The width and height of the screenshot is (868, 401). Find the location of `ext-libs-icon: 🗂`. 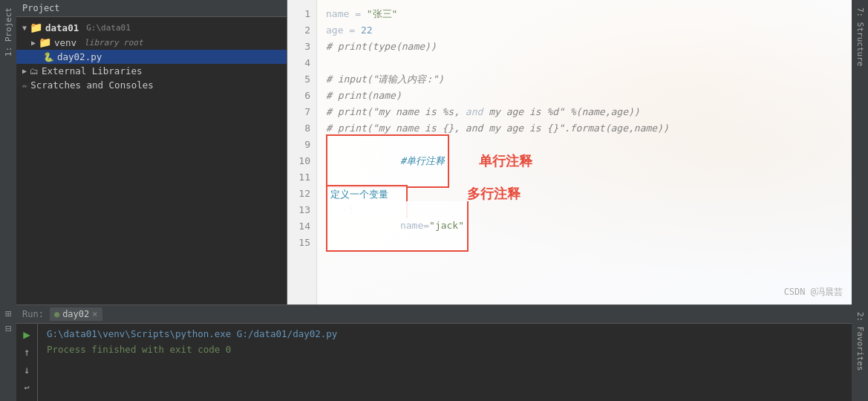

ext-libs-icon: 🗂 is located at coordinates (34, 71).